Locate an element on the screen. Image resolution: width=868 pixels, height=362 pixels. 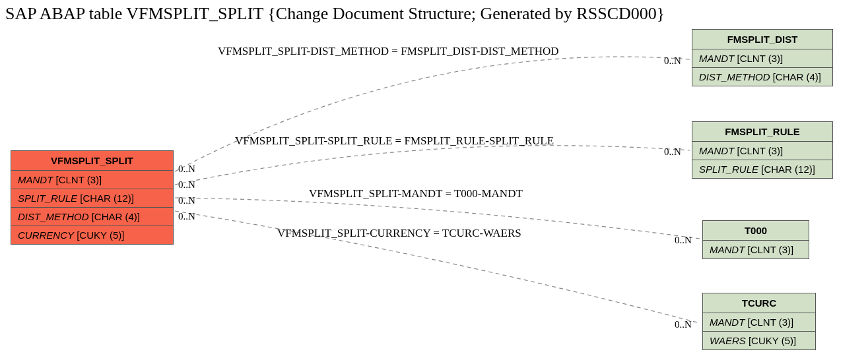
entity-t000: T000 MANDT [CLNT (3)] is located at coordinates (756, 240).